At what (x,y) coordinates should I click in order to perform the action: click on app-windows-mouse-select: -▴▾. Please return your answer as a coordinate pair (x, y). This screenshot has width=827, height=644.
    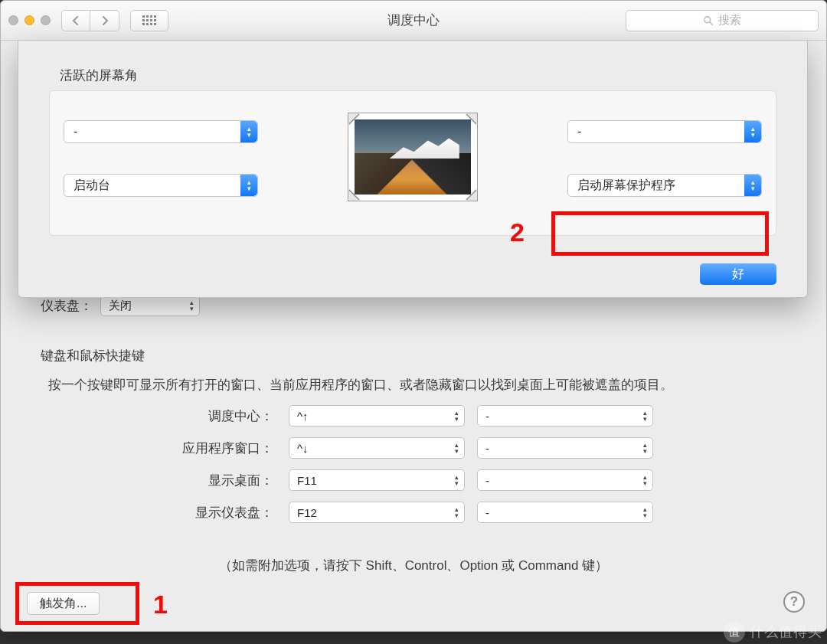
    Looking at the image, I should click on (565, 448).